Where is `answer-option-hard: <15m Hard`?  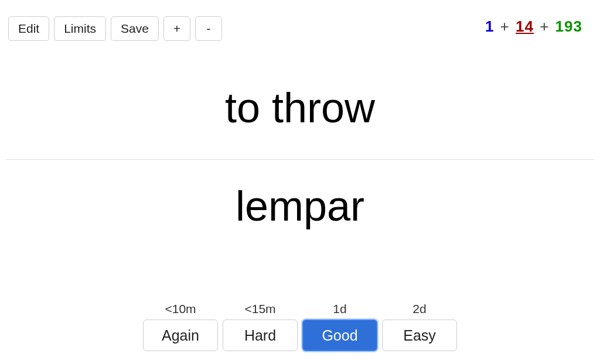
answer-option-hard: <15m Hard is located at coordinates (260, 327).